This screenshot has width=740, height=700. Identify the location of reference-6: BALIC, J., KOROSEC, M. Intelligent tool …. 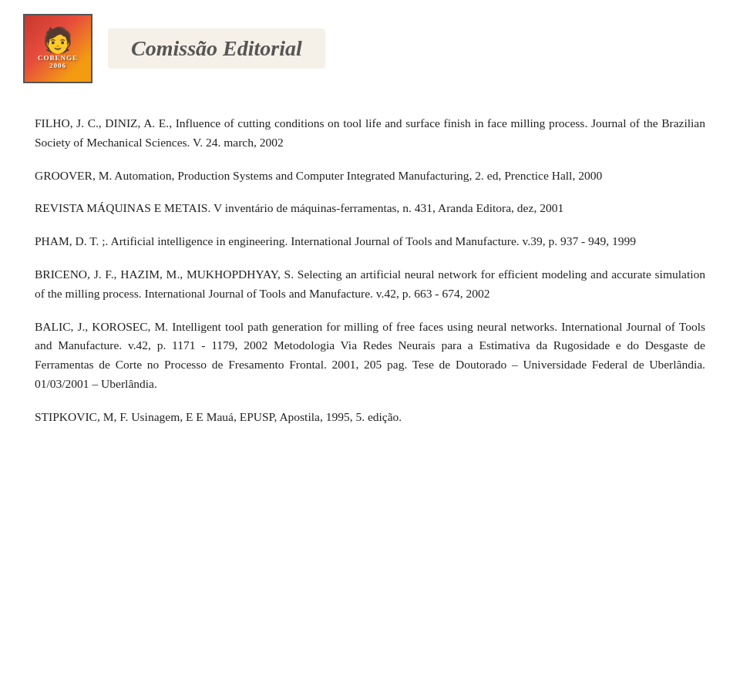
(370, 356).